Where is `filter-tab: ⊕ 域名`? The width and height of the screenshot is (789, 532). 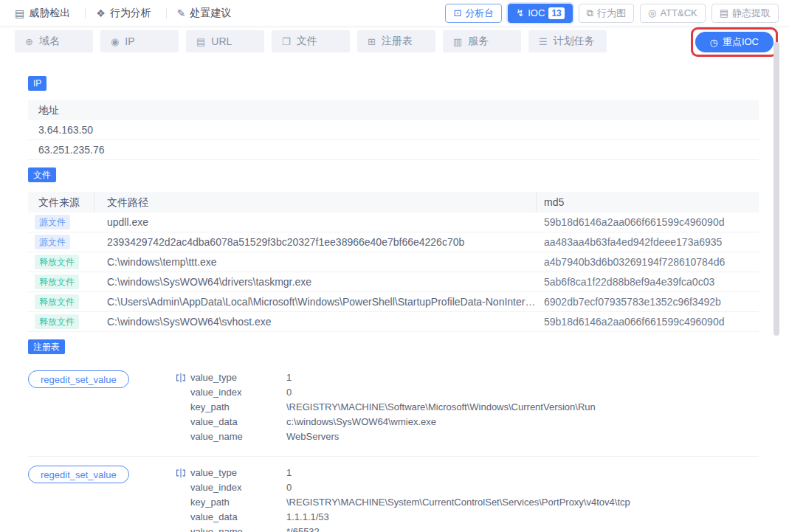 filter-tab: ⊕ 域名 is located at coordinates (54, 41).